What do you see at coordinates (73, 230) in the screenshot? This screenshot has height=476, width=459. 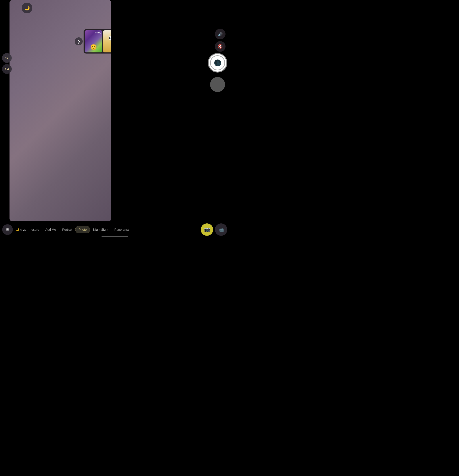 I see `mode-tabs: 🌙 A 2s osure Add Me Portrait Photo Night…` at bounding box center [73, 230].